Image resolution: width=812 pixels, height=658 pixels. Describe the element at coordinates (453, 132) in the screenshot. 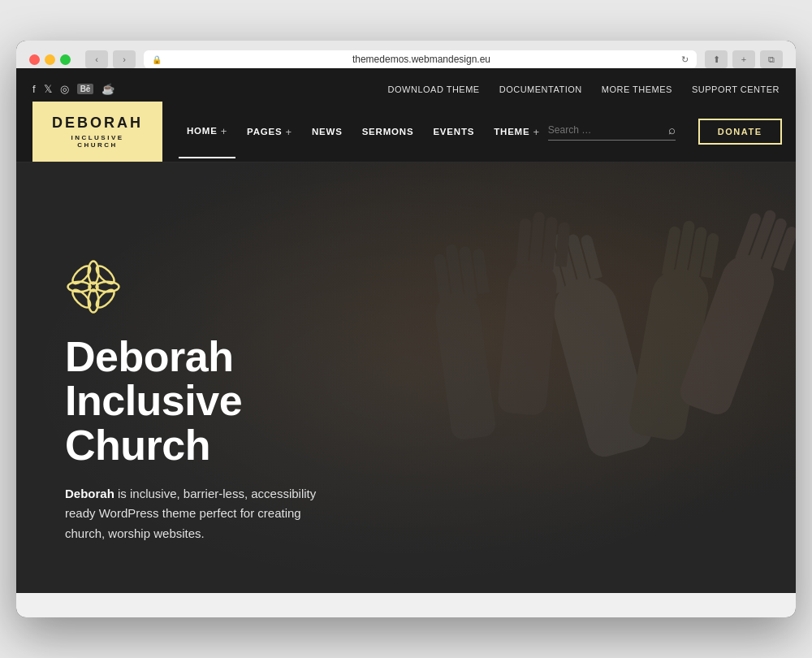

I see `nav-events: EVENTS` at that location.